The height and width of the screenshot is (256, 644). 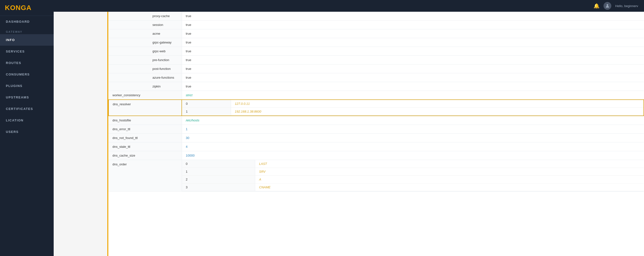 What do you see at coordinates (596, 6) in the screenshot?
I see `bell-icon: 🔔` at bounding box center [596, 6].